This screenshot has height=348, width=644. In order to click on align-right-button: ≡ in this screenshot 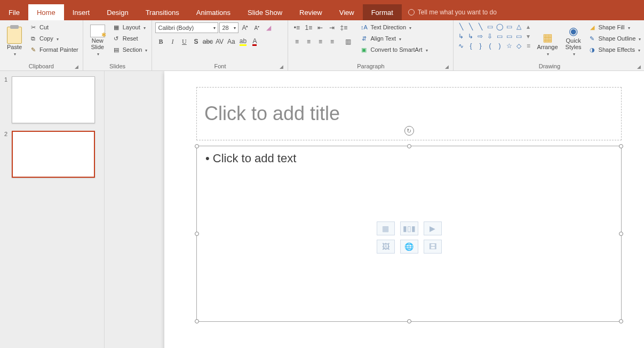, I will do `click(320, 42)`.